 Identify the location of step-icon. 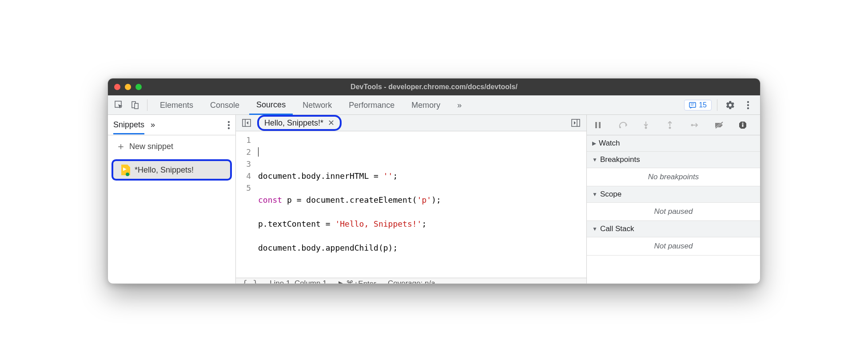
(697, 125).